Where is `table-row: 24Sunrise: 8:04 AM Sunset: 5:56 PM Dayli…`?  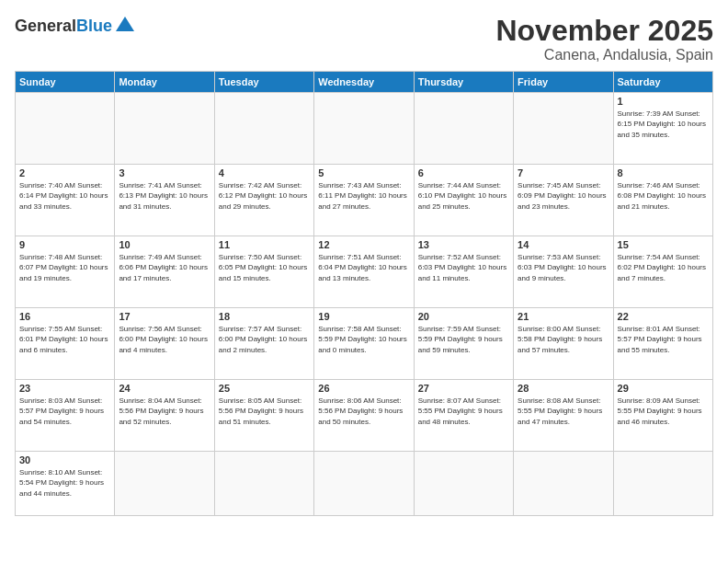 table-row: 24Sunrise: 8:04 AM Sunset: 5:56 PM Dayli… is located at coordinates (165, 416).